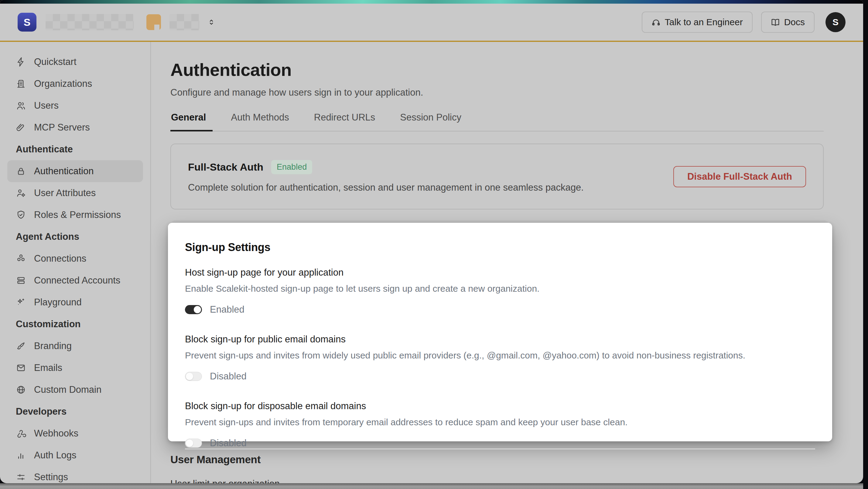 The width and height of the screenshot is (868, 489). What do you see at coordinates (75, 390) in the screenshot?
I see `sidebar-item-custom-domain: Custom Domain` at bounding box center [75, 390].